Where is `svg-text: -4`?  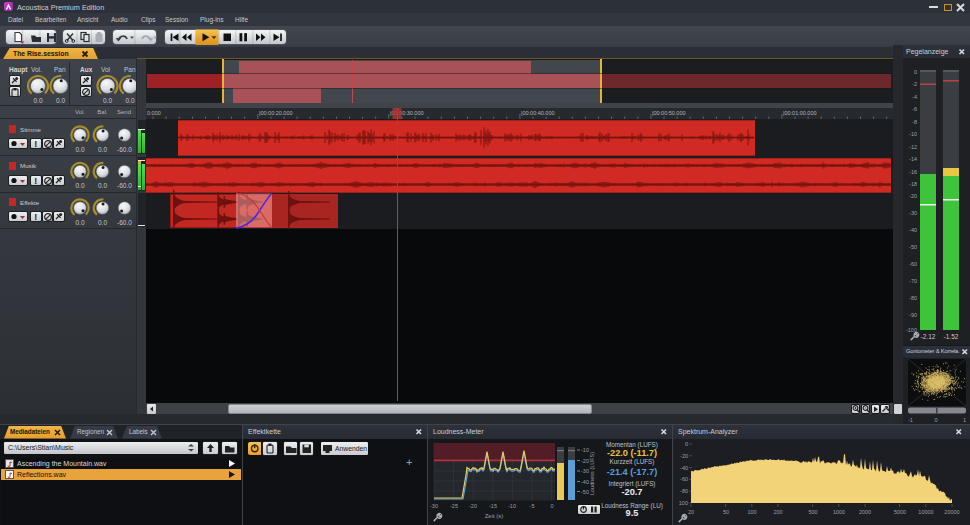
svg-text: -4 is located at coordinates (914, 97).